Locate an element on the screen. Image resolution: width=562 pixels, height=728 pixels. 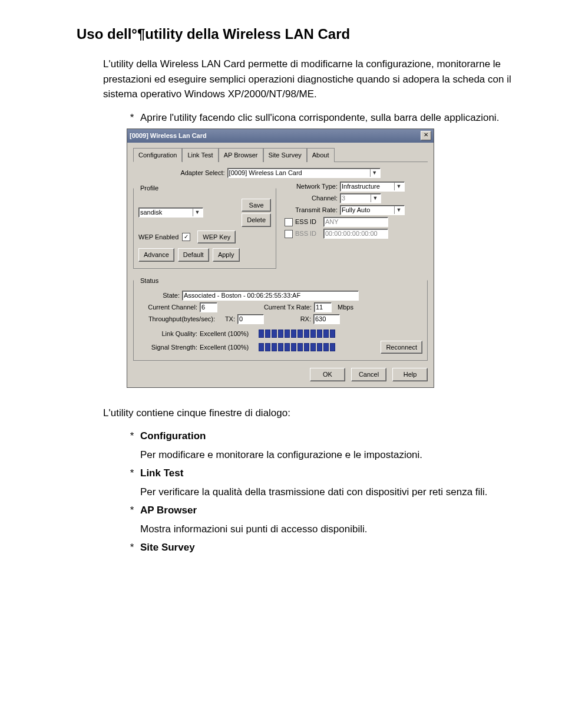
current-tx-rate-label: Current Tx Rate: is located at coordinates (277, 308).